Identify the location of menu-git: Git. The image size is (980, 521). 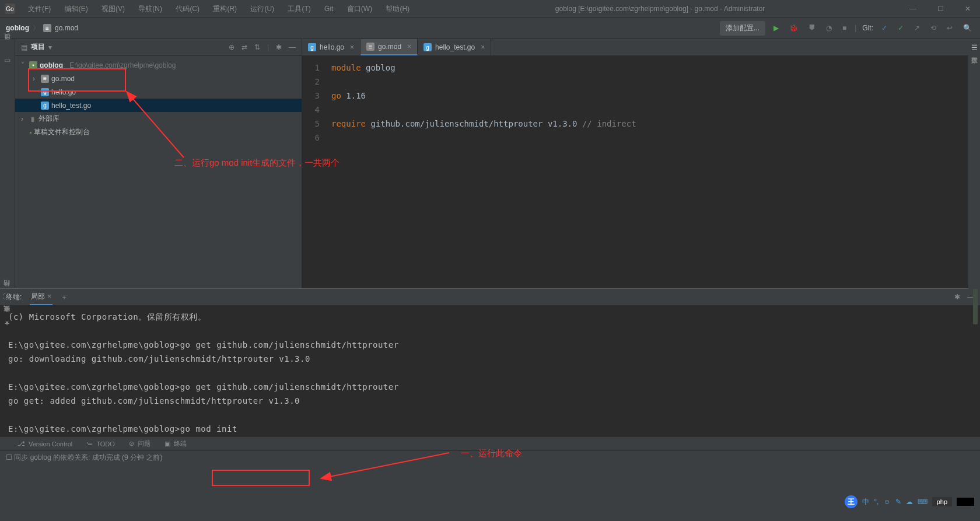
(329, 9).